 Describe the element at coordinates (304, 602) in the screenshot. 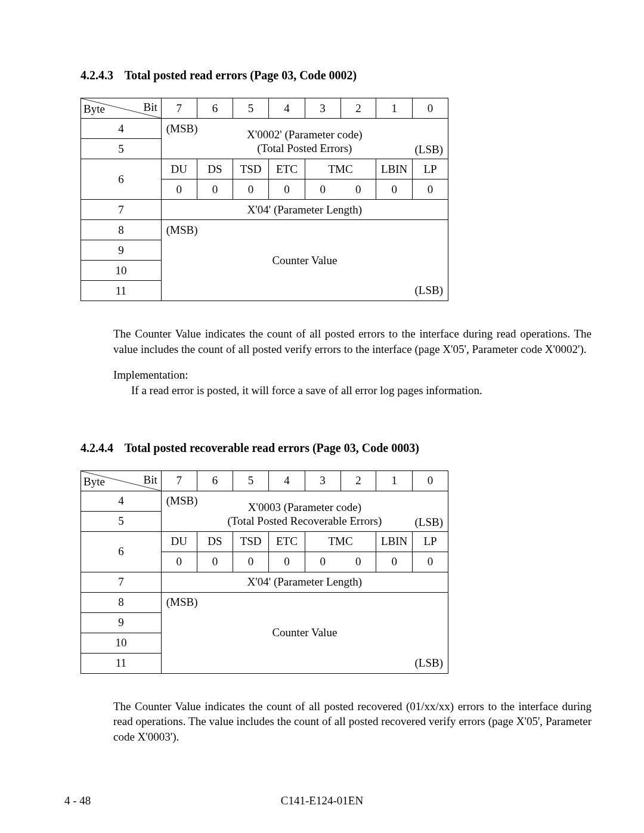

I see `t2-msb-2: (MSB)` at that location.